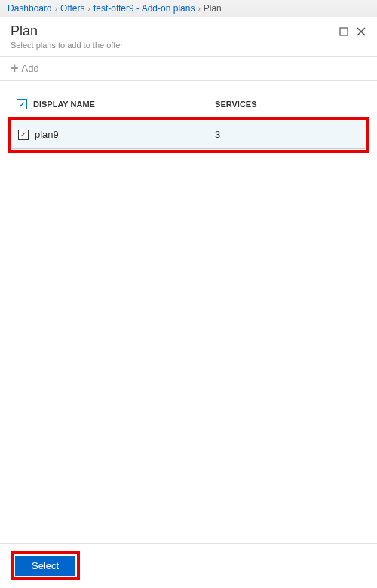 The width and height of the screenshot is (377, 588). I want to click on add-label: Add, so click(30, 68).